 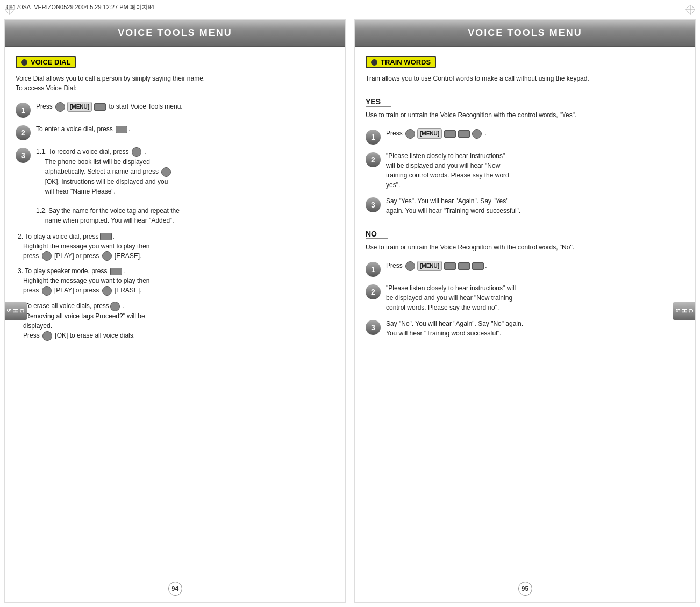 I want to click on ok-icon, so click(x=166, y=172).